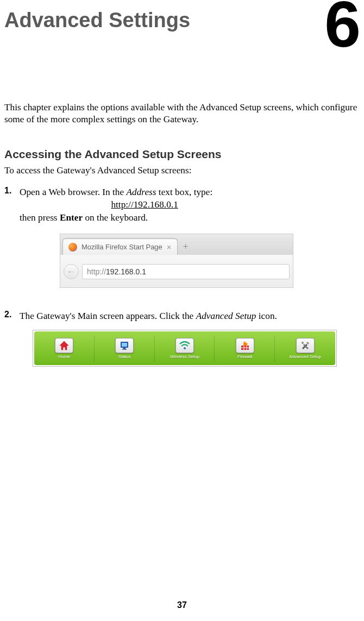 The image size is (364, 621). What do you see at coordinates (141, 192) in the screenshot?
I see `address-word: Address` at bounding box center [141, 192].